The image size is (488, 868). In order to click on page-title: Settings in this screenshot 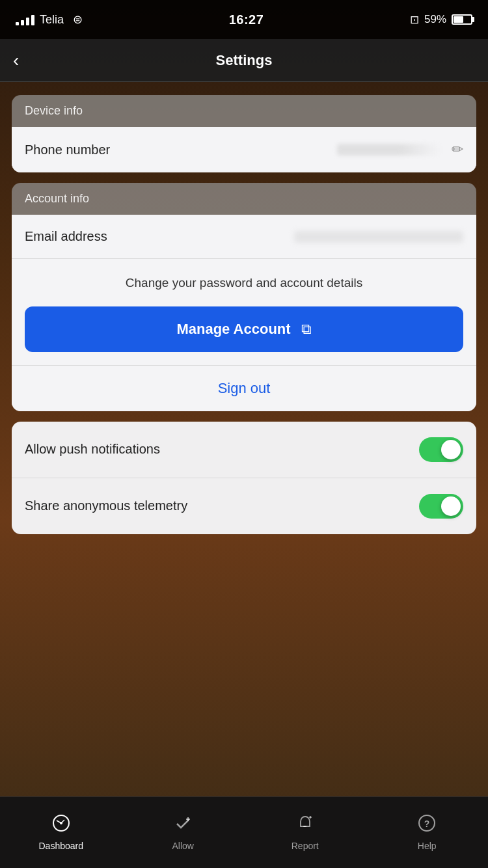, I will do `click(245, 61)`.